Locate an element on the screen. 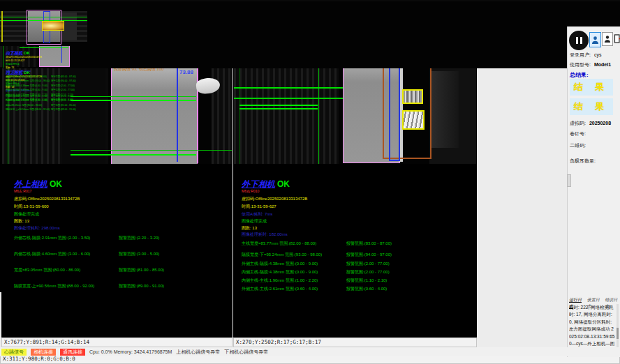  measurement-text: 隔膜宽度-上=90.56mm 范围:(88.00 - 92.00) is located at coordinates (54, 286).